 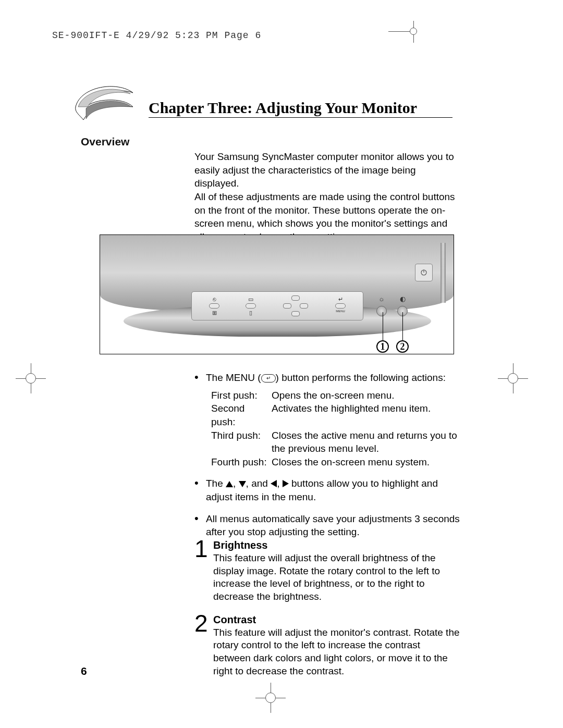 I want to click on dpad-down-icon, so click(x=296, y=314).